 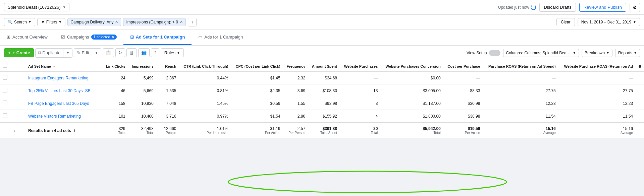 I want to click on campaigns-badge: 1 selected ✕, so click(x=104, y=37).